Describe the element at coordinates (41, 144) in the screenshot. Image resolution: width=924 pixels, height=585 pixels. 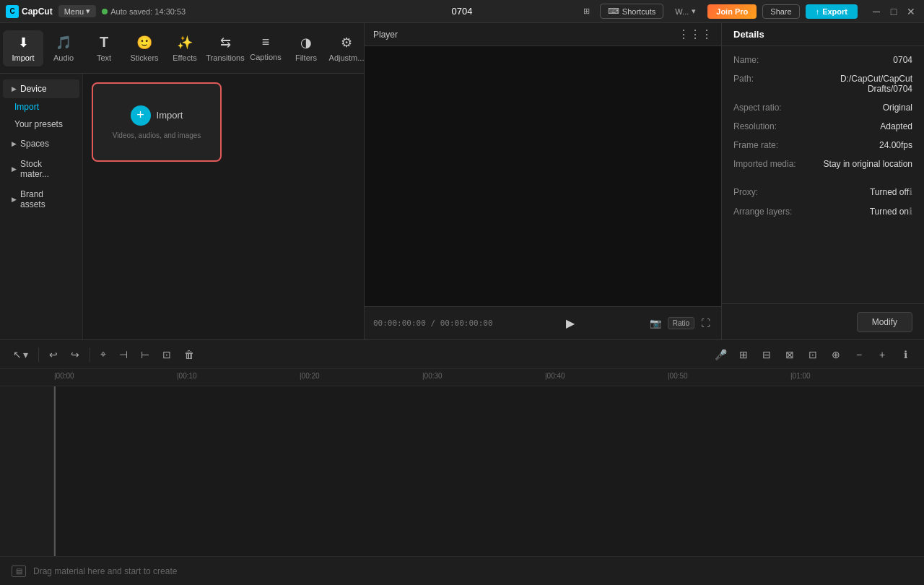
I see `sidebar-section-spaces: ▶ Spaces` at that location.